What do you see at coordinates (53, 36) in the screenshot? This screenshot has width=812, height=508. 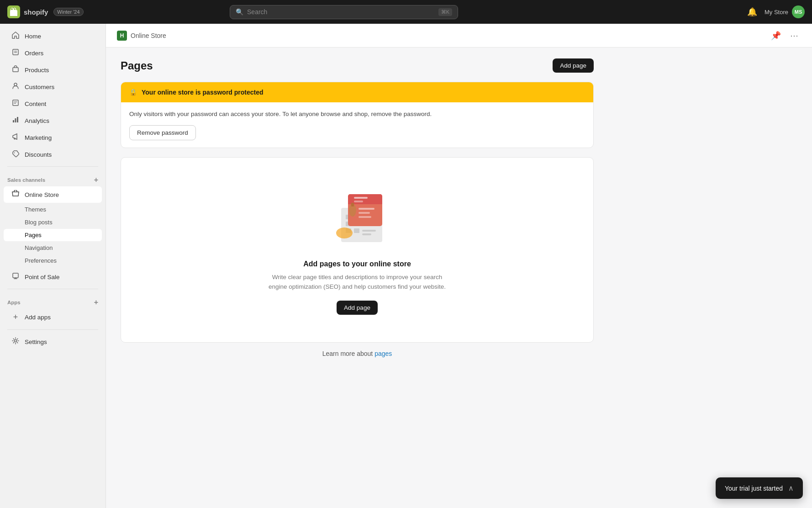 I see `sidebar-item-home: Home` at bounding box center [53, 36].